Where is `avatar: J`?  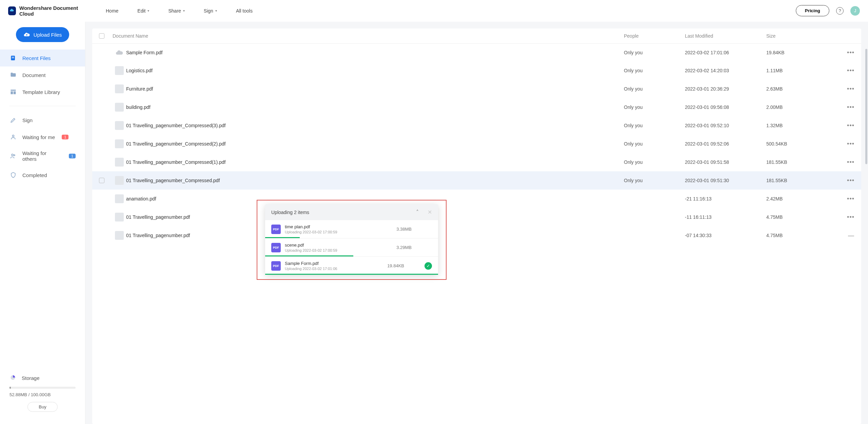 avatar: J is located at coordinates (855, 11).